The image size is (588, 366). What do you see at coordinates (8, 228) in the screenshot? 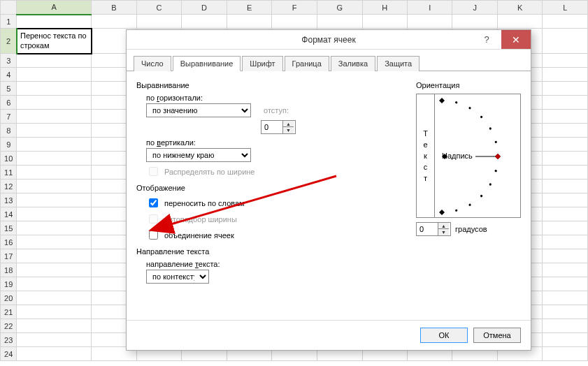
I see `row-header: 15` at bounding box center [8, 228].